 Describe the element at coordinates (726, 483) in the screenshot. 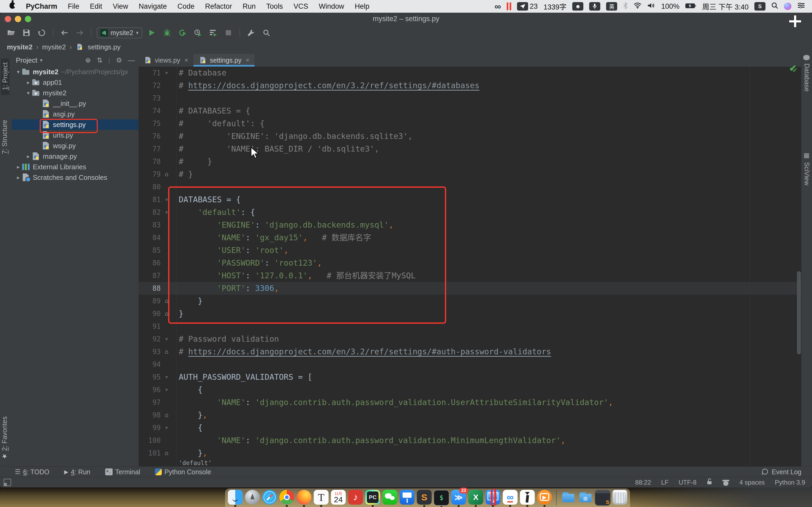

I see `inspections-hector-icon` at that location.